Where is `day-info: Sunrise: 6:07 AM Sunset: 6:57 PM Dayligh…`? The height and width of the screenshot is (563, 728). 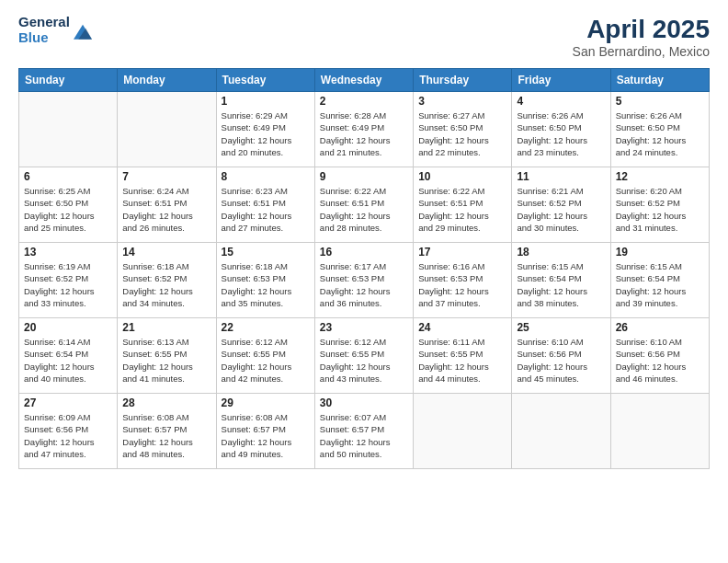
day-info: Sunrise: 6:07 AM Sunset: 6:57 PM Dayligh… is located at coordinates (364, 436).